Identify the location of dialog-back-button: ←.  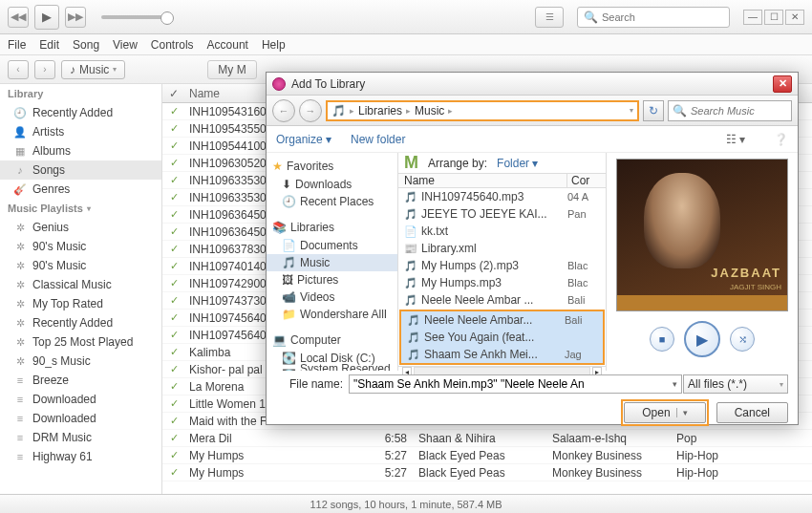
(284, 111).